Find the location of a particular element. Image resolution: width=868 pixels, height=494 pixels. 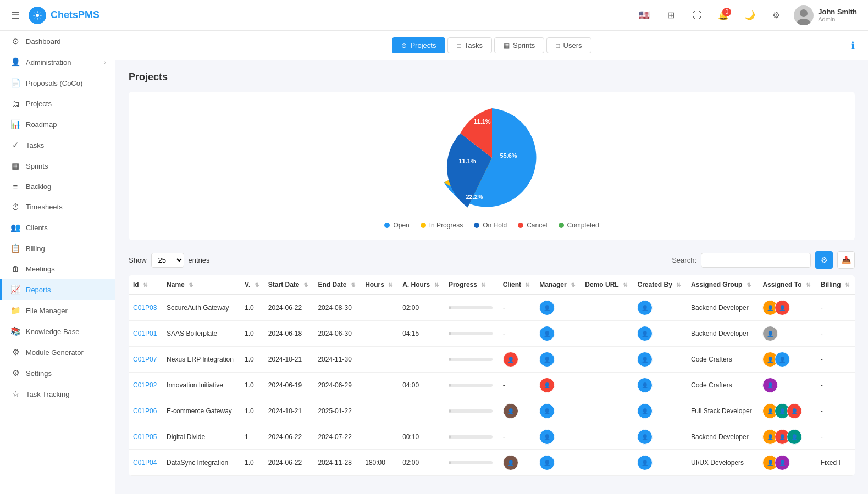

project-id-link: C01P01 is located at coordinates (145, 334).